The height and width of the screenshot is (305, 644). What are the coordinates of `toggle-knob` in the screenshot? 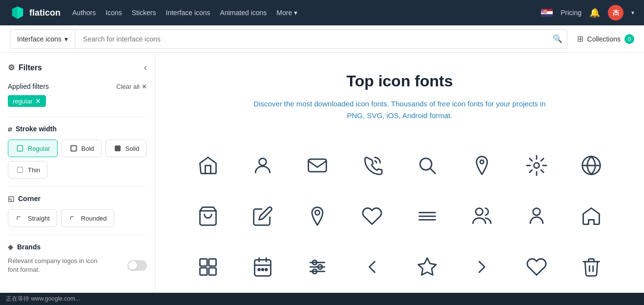 It's located at (133, 265).